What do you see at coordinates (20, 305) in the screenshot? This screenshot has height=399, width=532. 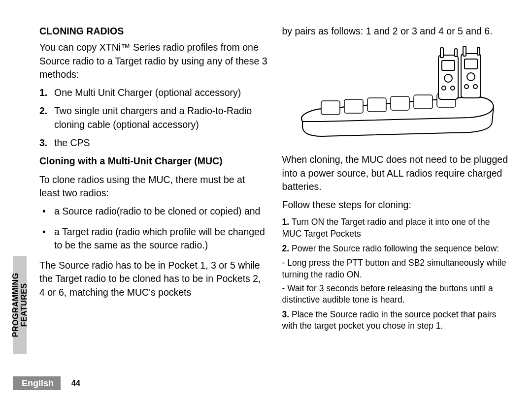 I see `side-tab-label: PROGRAMMING FEATURES` at bounding box center [20, 305].